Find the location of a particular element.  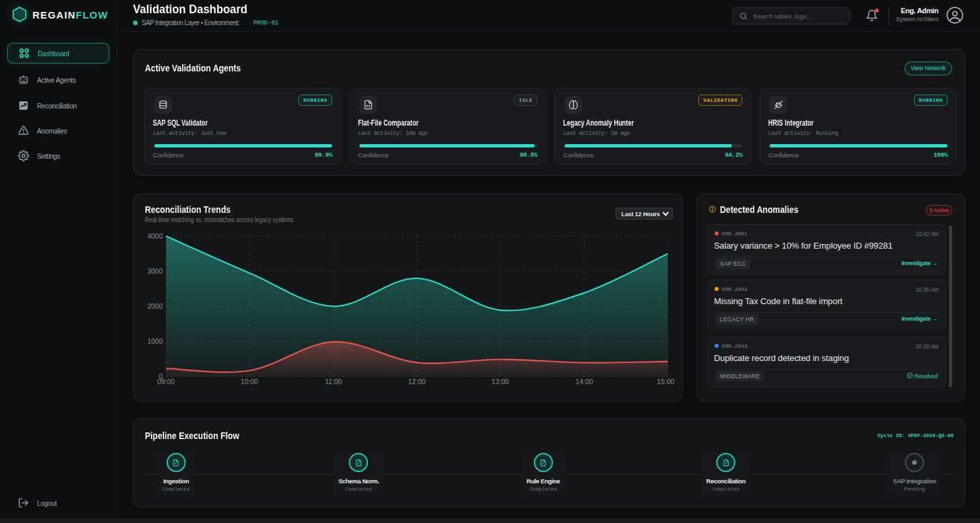

svg-text: 3000 is located at coordinates (156, 271).